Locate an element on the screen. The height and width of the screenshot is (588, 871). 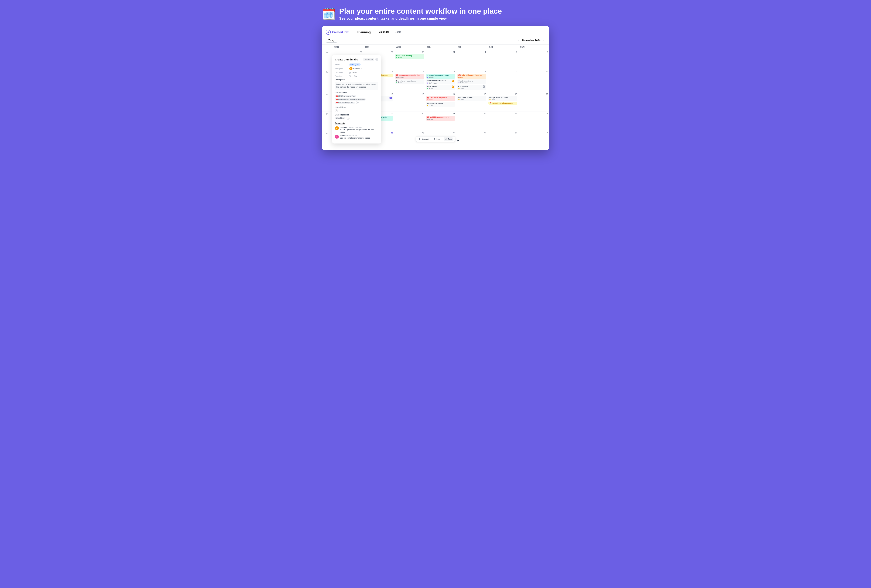
main-title: Plan your entire content workflow in one… is located at coordinates (421, 11).